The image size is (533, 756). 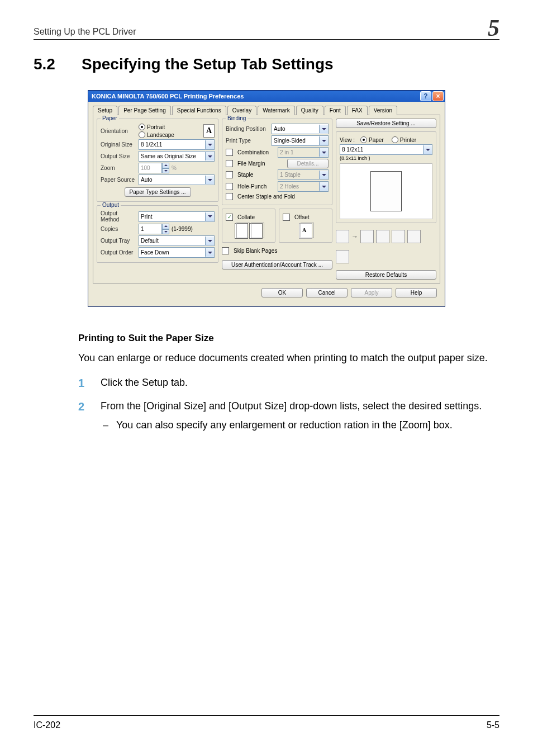 I want to click on center-staple-checkbox, so click(x=229, y=197).